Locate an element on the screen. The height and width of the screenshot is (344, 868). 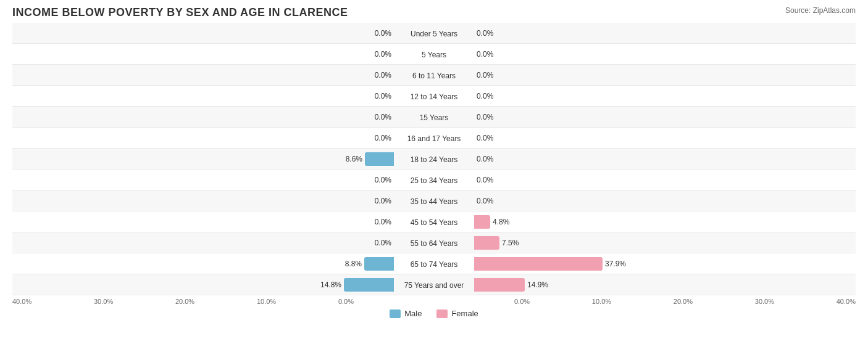
female-value: 37.9% is located at coordinates (614, 264).